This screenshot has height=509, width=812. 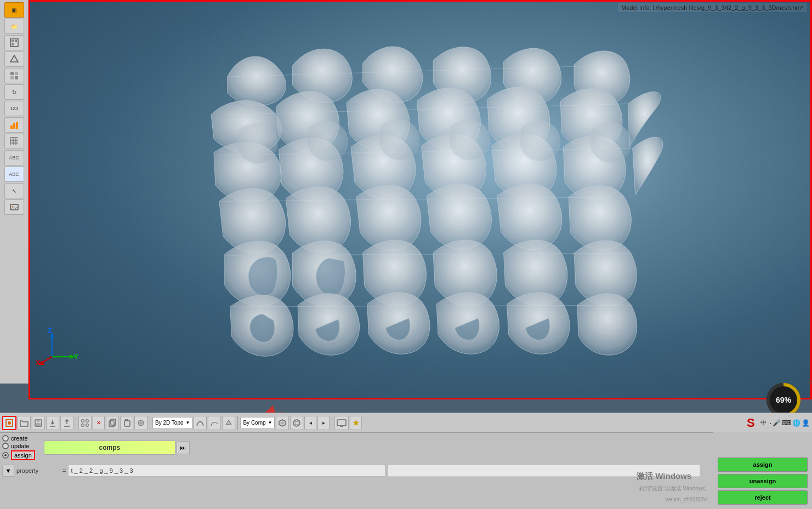 I want to click on comps-input-field, so click(x=110, y=448).